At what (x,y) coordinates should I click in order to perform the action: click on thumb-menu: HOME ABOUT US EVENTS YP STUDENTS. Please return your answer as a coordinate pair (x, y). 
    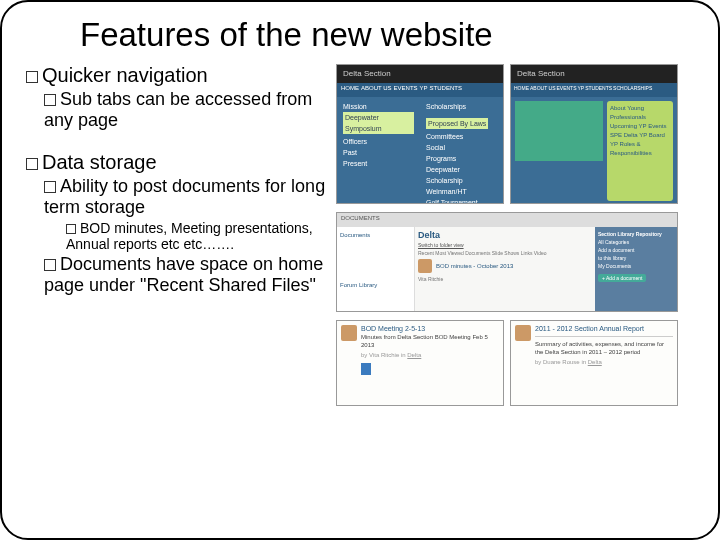
    Looking at the image, I should click on (420, 90).